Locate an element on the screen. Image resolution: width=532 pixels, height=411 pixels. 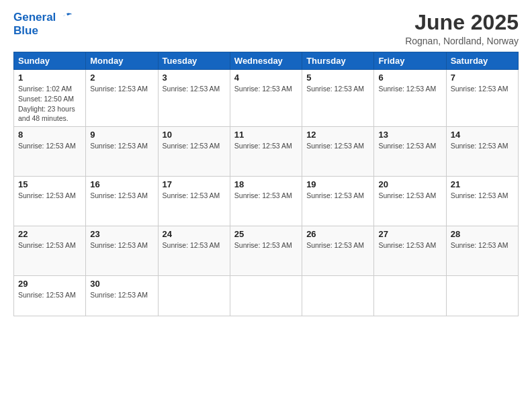
calendar-title: June 2025 is located at coordinates (462, 23).